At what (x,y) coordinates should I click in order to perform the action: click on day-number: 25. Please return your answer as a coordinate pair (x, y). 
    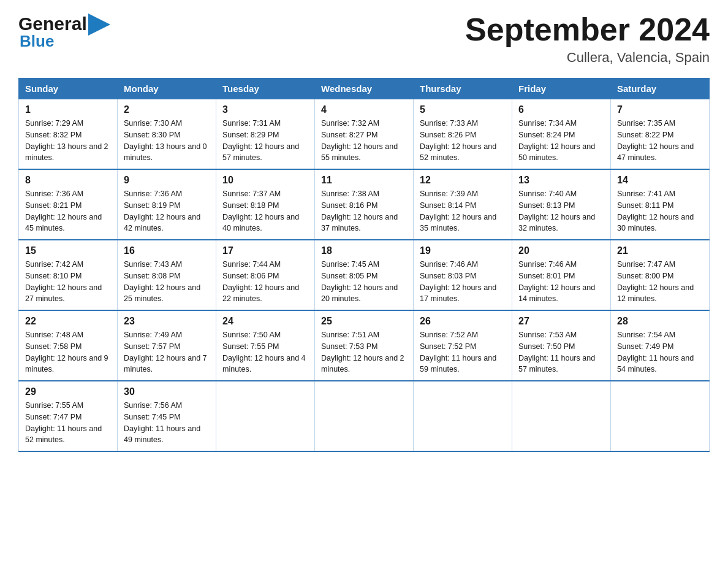
    Looking at the image, I should click on (364, 321).